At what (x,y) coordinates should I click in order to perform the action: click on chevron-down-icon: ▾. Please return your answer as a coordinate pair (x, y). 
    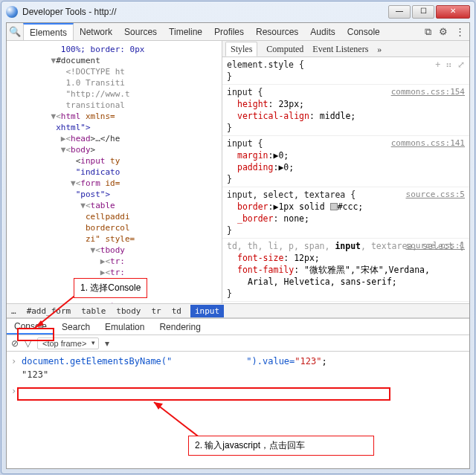
    Looking at the image, I should click on (107, 343).